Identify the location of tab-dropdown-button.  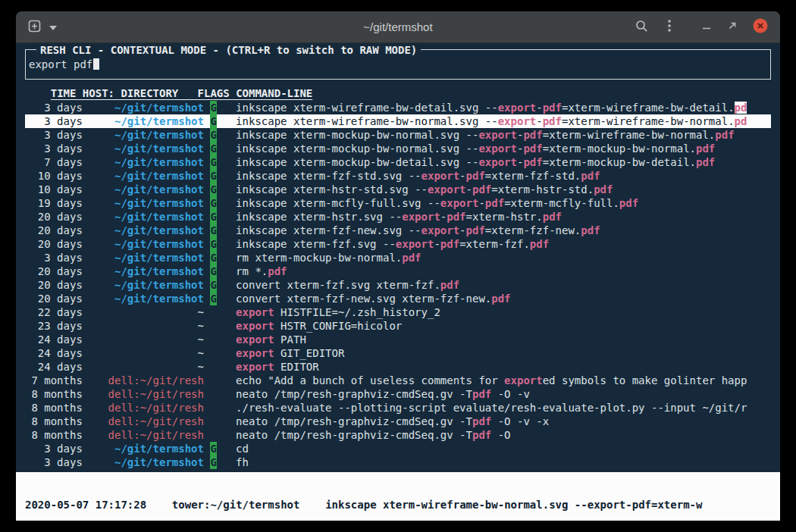
(53, 27).